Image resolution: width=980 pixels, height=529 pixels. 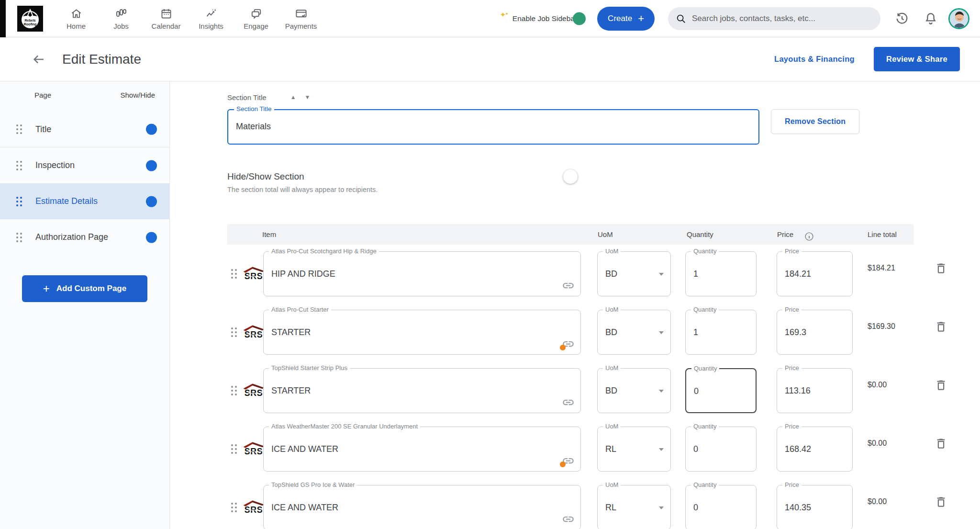 I want to click on section-caption: Section Title, so click(x=247, y=98).